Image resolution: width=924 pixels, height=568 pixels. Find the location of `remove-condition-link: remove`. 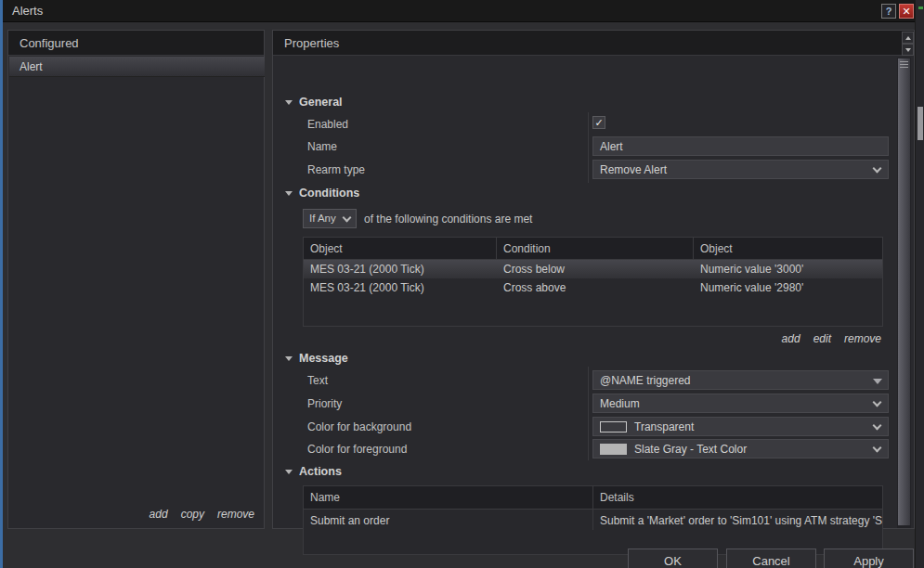

remove-condition-link: remove is located at coordinates (863, 339).